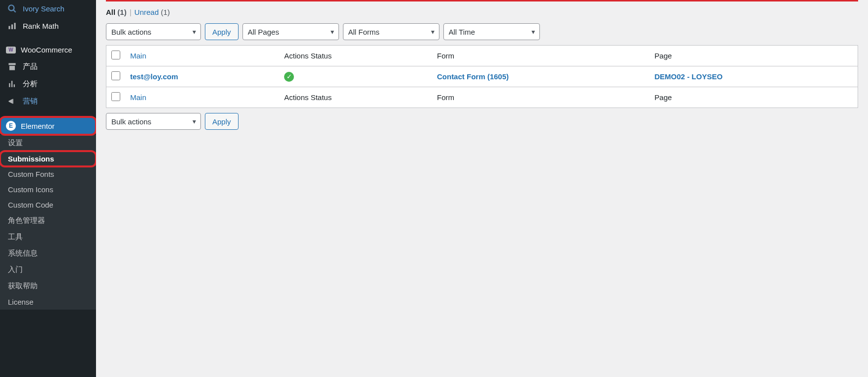 The width and height of the screenshot is (868, 377). Describe the element at coordinates (482, 77) in the screenshot. I see `table-row: test@loy.com ✓ Contact Form (1605) DEMO0…` at that location.